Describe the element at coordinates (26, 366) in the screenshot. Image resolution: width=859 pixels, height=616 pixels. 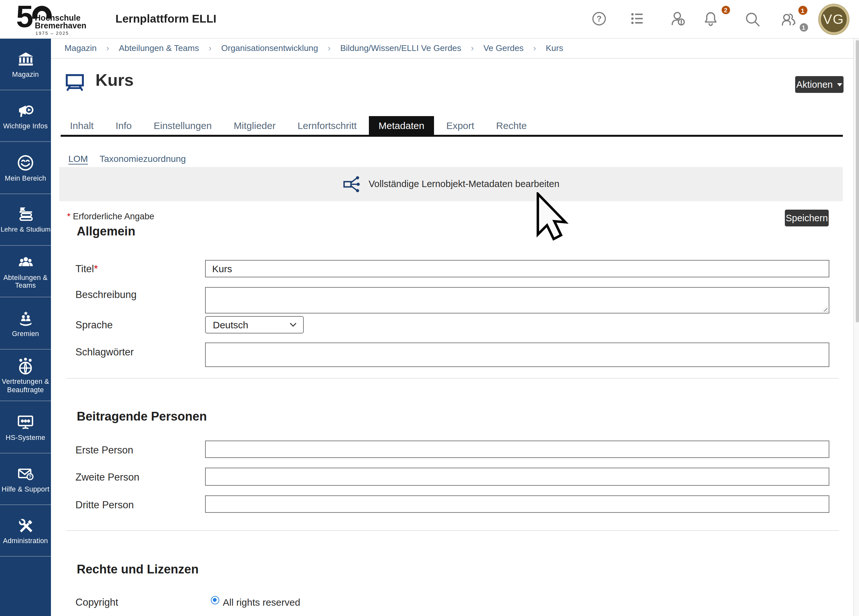
I see `globe-people-icon` at that location.